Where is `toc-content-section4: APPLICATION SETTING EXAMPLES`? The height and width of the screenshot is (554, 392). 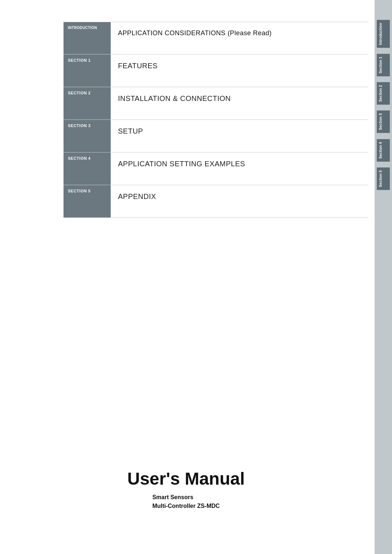 toc-content-section4: APPLICATION SETTING EXAMPLES is located at coordinates (240, 168).